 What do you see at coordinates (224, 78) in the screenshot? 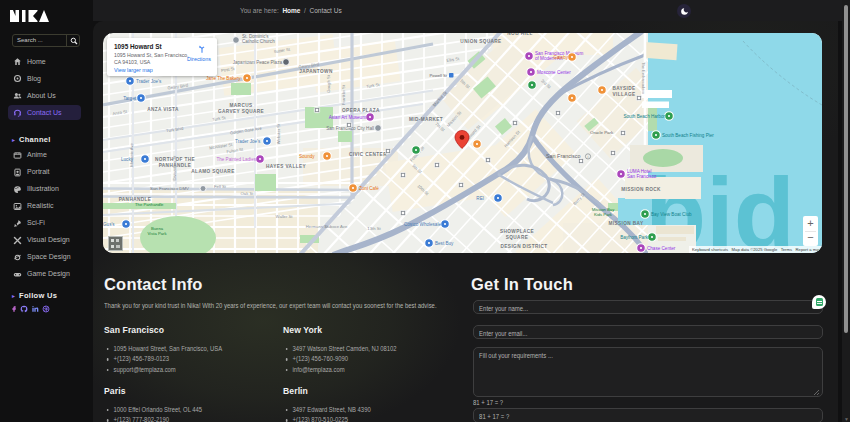
I see `svg-text: Jane The Bakery` at bounding box center [224, 78].